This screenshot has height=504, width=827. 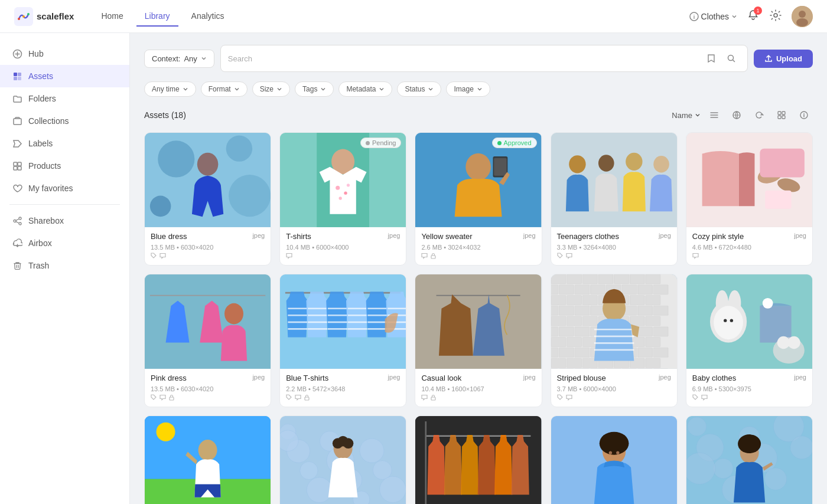 I want to click on anytime-chevron-icon, so click(x=185, y=89).